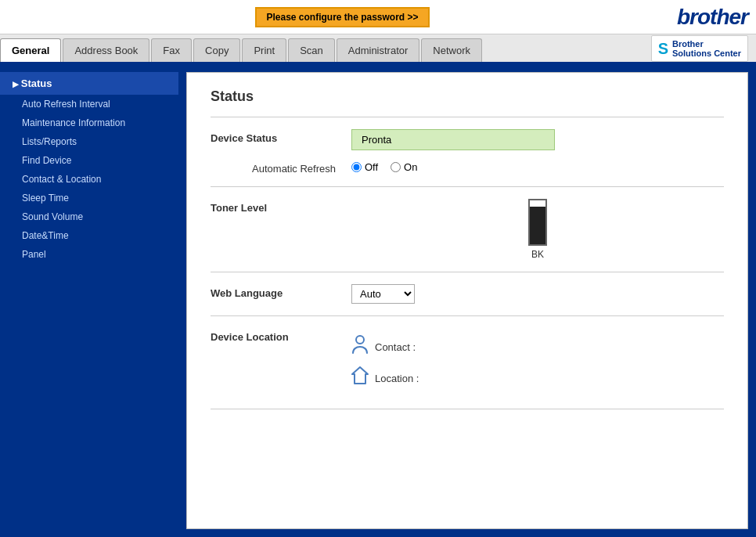 The image size is (756, 537). What do you see at coordinates (106, 50) in the screenshot?
I see `tab-address-book: Address Book` at bounding box center [106, 50].